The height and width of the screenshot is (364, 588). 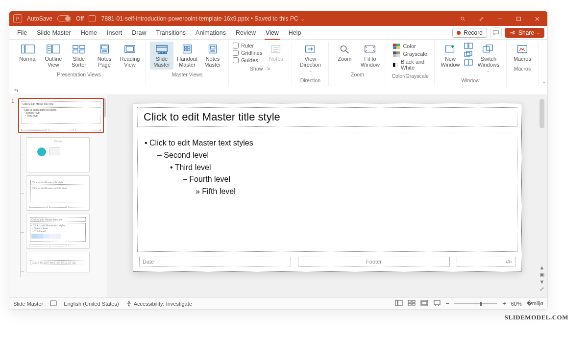 What do you see at coordinates (412, 304) in the screenshot?
I see `sorter-view-icon` at bounding box center [412, 304].